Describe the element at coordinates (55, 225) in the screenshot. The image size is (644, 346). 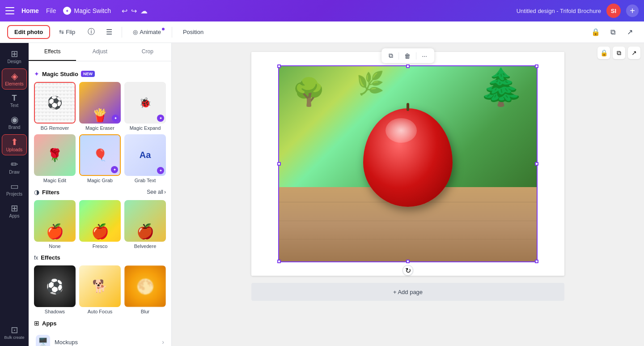
I see `filter-none-item: 🍎 None` at that location.